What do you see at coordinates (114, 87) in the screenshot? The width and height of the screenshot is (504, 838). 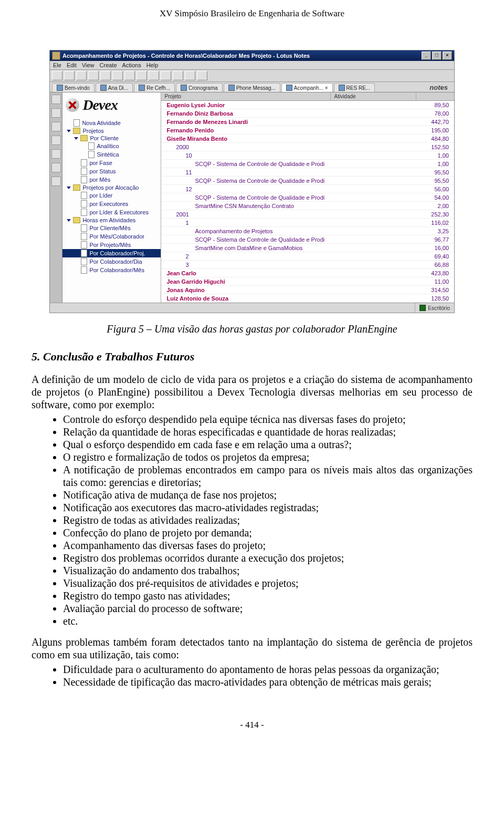 I see `tab: Ana Di...` at bounding box center [114, 87].